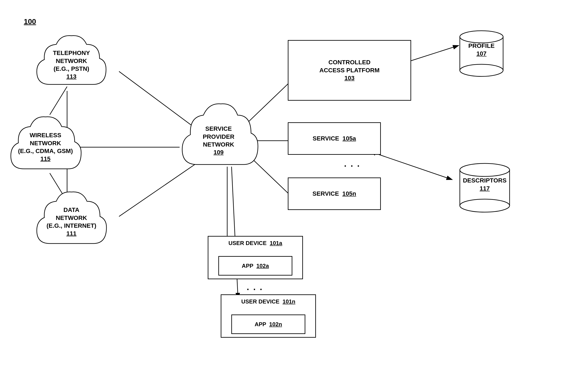  I want to click on descriptors-db: DESCRIPTORS117, so click(485, 186).